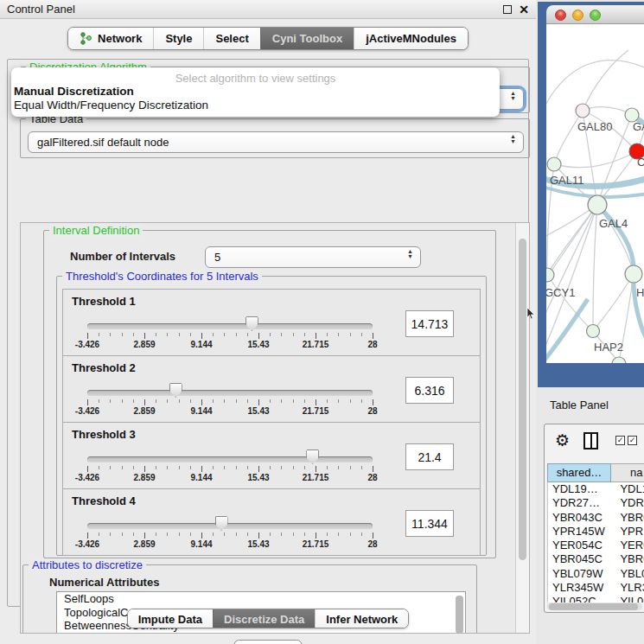 The image size is (644, 644). What do you see at coordinates (268, 641) in the screenshot?
I see `apply-button: Apply` at bounding box center [268, 641].